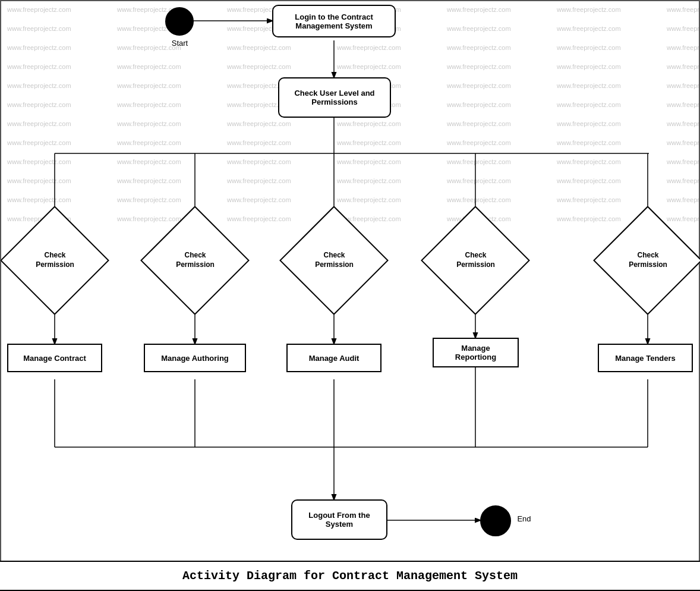 The height and width of the screenshot is (591, 700). I want to click on start-label: Start, so click(179, 43).